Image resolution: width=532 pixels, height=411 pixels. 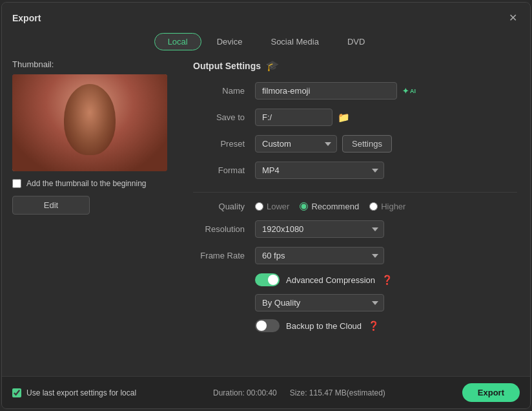 I want to click on thumbnail-image-inner, so click(x=90, y=123).